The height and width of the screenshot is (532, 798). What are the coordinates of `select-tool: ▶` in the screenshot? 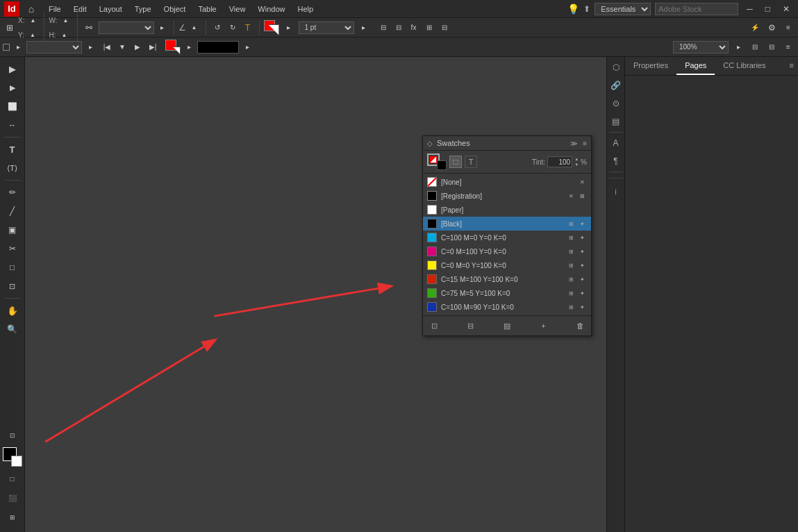 It's located at (13, 69).